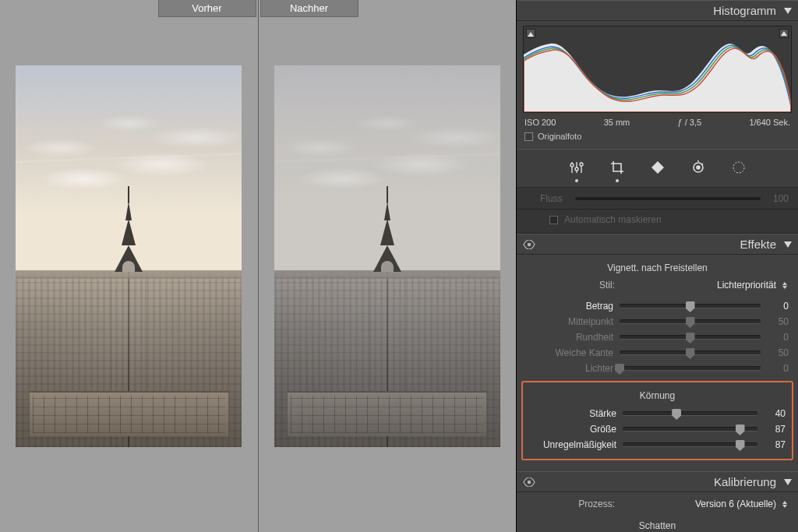  What do you see at coordinates (658, 69) in the screenshot?
I see `histogram` at bounding box center [658, 69].